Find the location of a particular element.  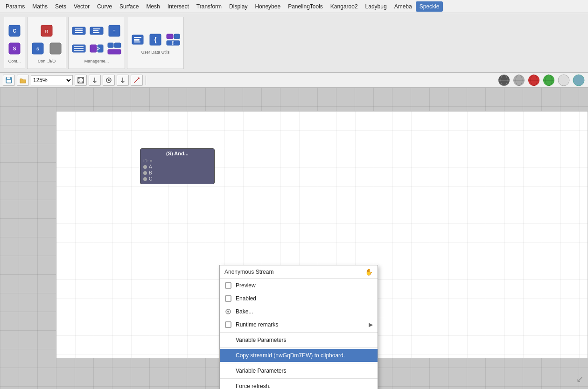

sphere-green-btn is located at coordinates (549, 80).